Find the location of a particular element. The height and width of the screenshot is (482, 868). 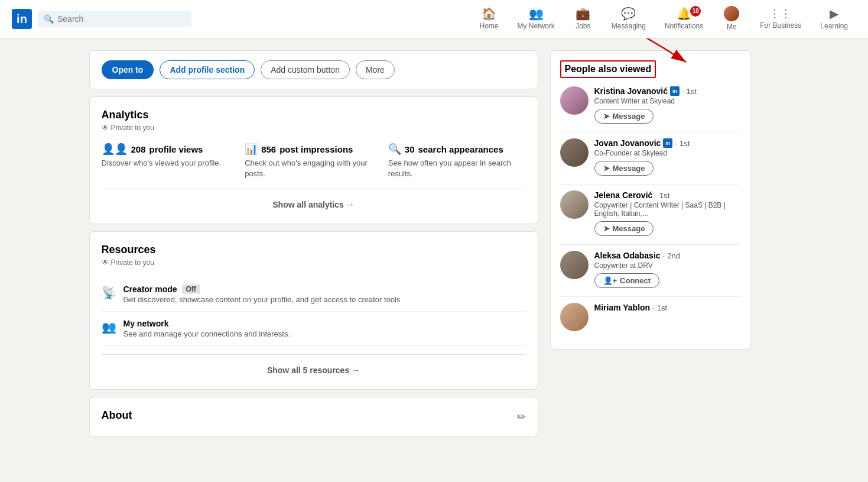

people-also-viewed-card: People also viewed Kristina Jovanović in… is located at coordinates (651, 200).